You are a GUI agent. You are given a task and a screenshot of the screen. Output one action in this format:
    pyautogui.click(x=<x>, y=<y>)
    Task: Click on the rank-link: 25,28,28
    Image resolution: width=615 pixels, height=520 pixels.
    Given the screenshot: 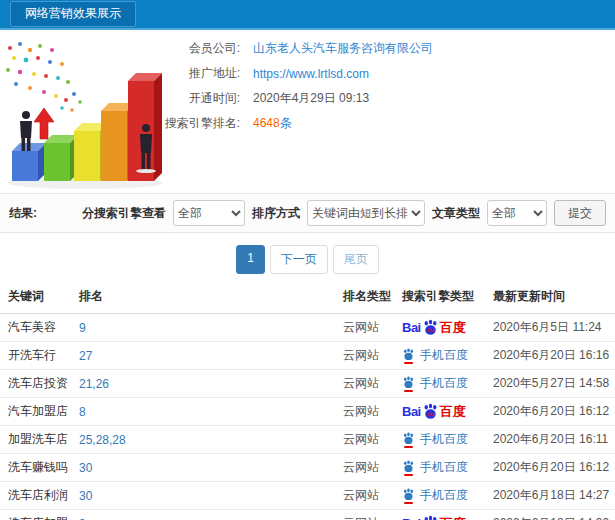 What is the action you would take?
    pyautogui.click(x=102, y=440)
    